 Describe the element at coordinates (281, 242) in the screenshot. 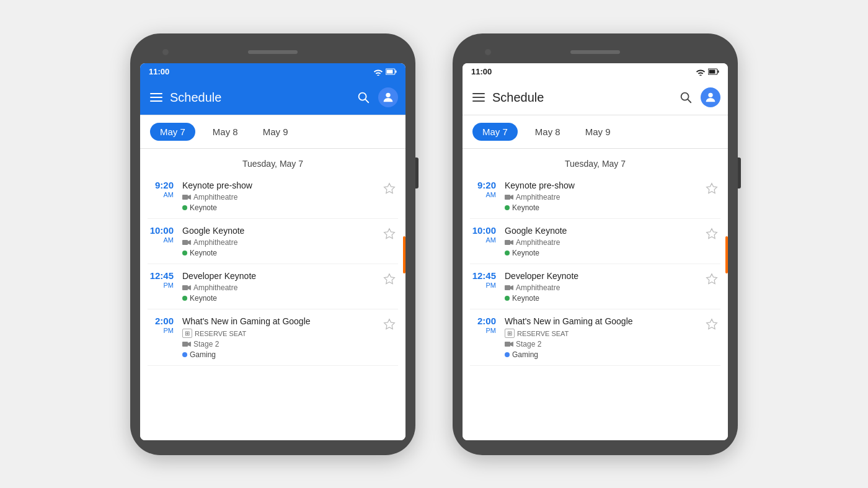

I see `session-location: Amphitheatre` at that location.